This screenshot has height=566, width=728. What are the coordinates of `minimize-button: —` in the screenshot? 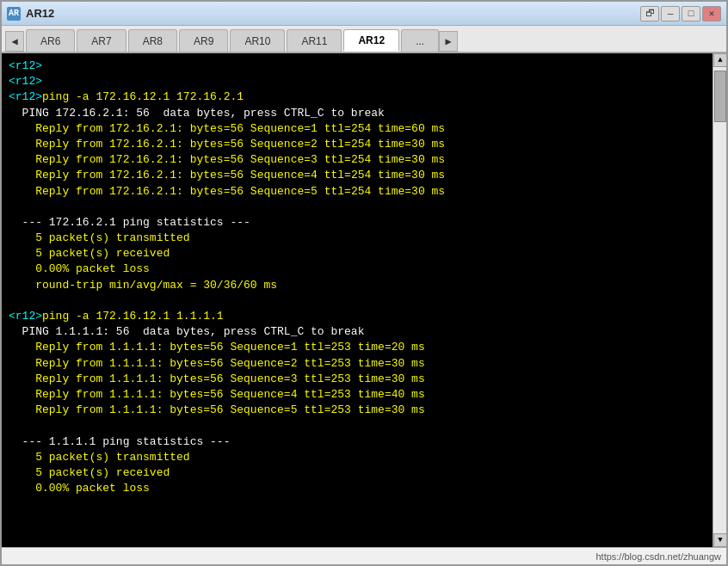 It's located at (670, 14).